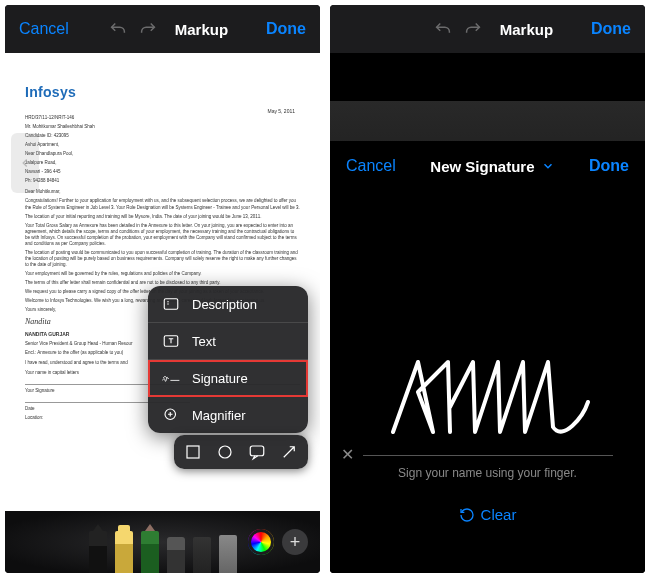  I want to click on pencil-tool, so click(150, 552).